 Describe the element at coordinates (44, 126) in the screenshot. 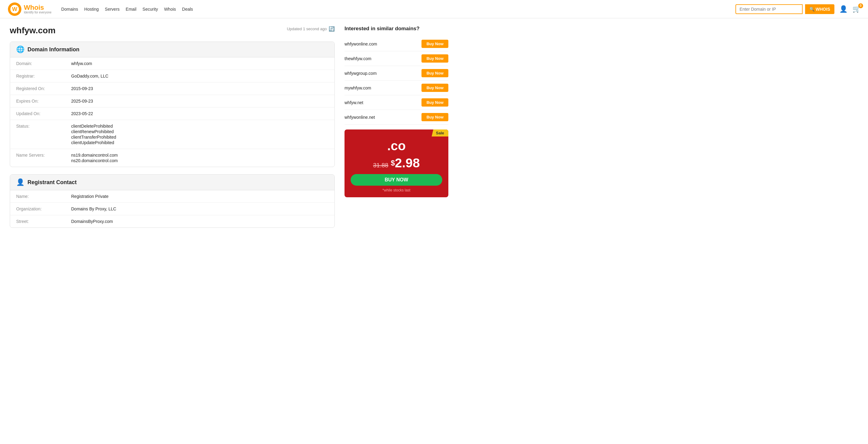

I see `label-status: Status:` at that location.